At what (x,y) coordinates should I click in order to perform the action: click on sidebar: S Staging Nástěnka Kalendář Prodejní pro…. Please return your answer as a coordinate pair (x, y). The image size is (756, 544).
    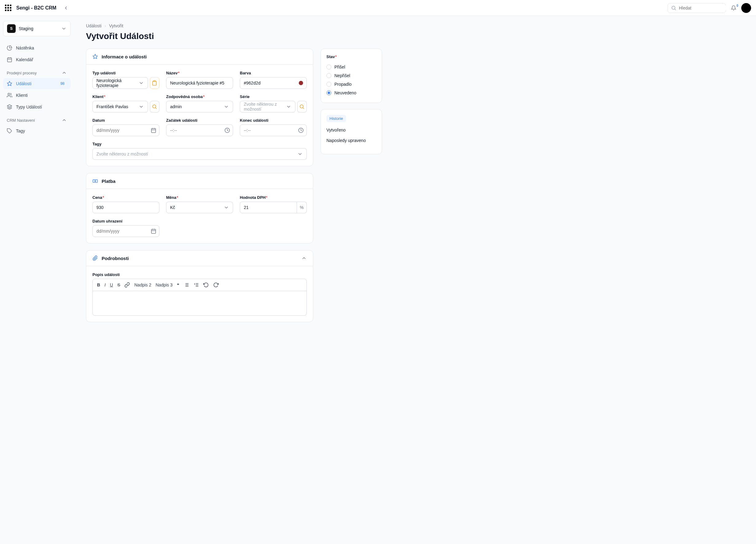
    Looking at the image, I should click on (37, 280).